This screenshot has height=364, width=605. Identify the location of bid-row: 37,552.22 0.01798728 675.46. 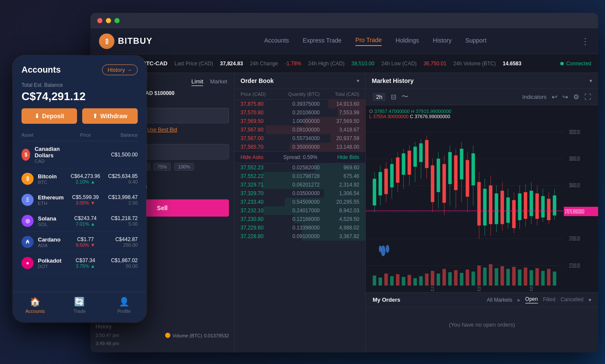
(300, 176).